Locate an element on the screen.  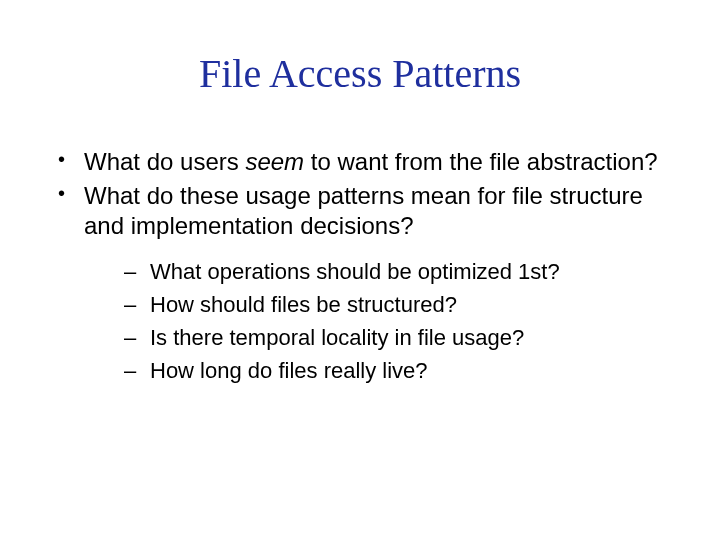
sub-bullet-item: What operations should be optimized 1st? is located at coordinates (402, 272).